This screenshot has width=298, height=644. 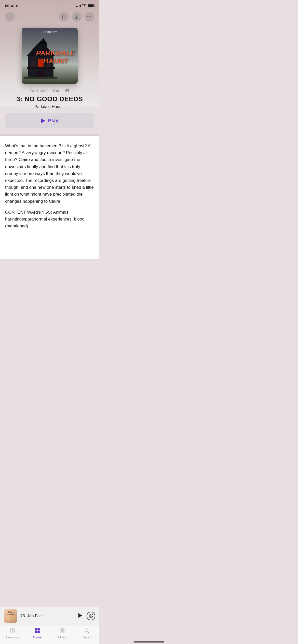 I want to click on brand-text: Frequency., so click(x=50, y=32).